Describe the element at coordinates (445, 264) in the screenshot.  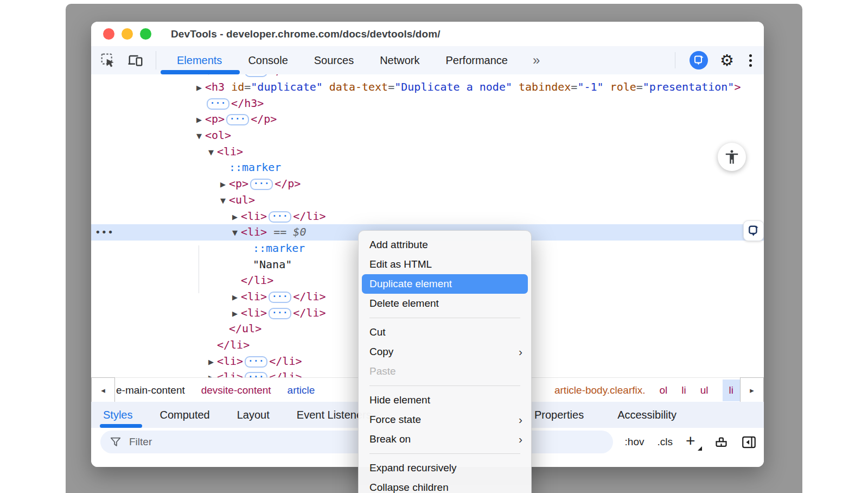
I see `context-menu-item-edit-as-html: Edit as HTML` at that location.